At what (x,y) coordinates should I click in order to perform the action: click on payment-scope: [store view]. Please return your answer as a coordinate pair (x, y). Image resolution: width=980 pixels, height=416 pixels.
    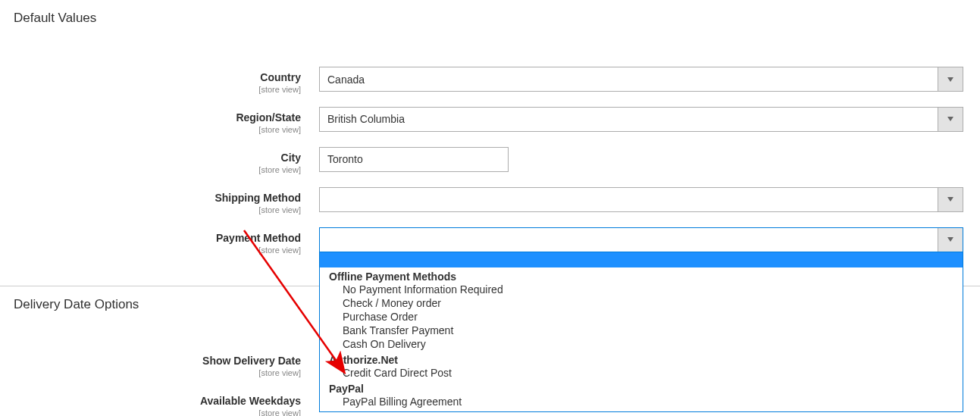
    Looking at the image, I should click on (150, 250).